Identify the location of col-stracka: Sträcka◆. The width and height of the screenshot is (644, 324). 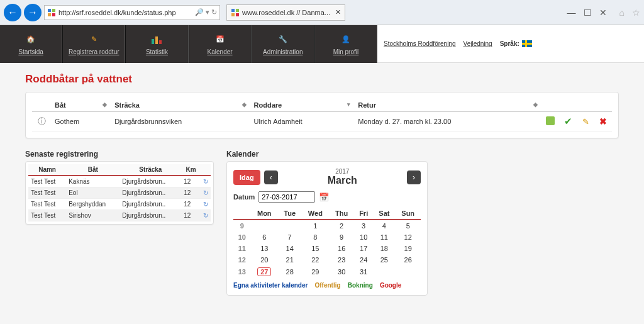
(180, 106).